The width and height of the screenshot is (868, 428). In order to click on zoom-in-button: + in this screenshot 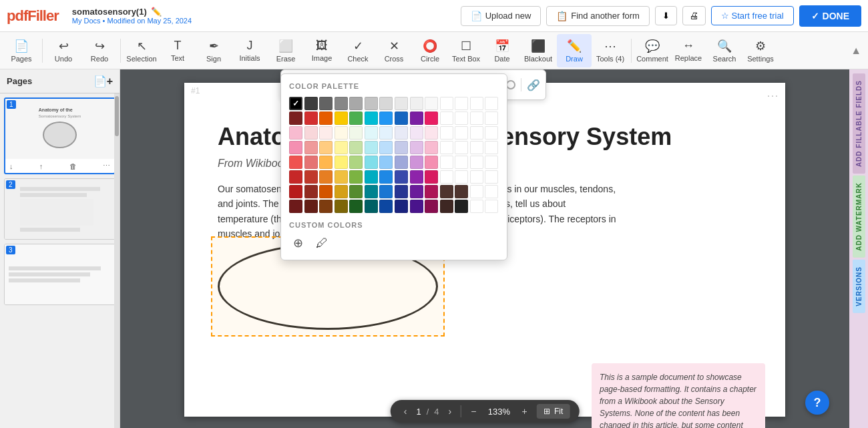, I will do `click(524, 411)`.